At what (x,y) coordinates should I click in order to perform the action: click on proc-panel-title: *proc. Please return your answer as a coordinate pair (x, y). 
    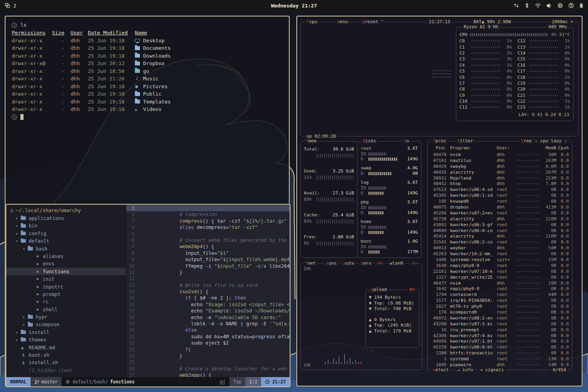
    Looking at the image, I should click on (439, 141).